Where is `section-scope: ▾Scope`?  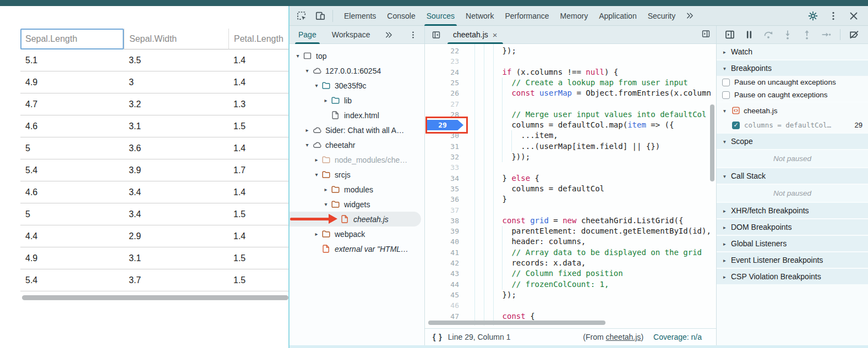 section-scope: ▾Scope is located at coordinates (793, 141).